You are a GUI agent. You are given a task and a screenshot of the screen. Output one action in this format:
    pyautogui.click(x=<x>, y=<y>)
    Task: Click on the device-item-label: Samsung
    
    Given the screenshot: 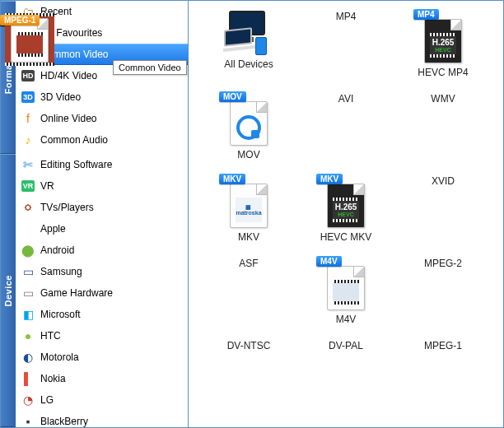 What is the action you would take?
    pyautogui.click(x=112, y=272)
    